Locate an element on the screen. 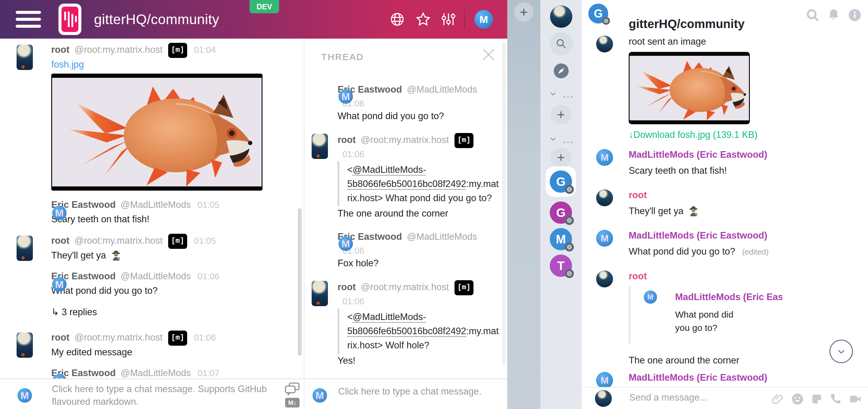  globe-icon is located at coordinates (397, 20).